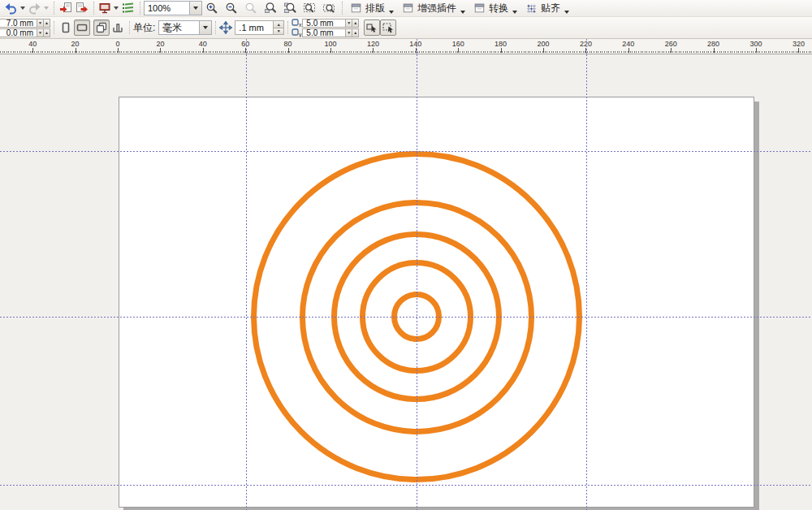  Describe the element at coordinates (118, 28) in the screenshot. I see `apply-to-current-page-button` at that location.